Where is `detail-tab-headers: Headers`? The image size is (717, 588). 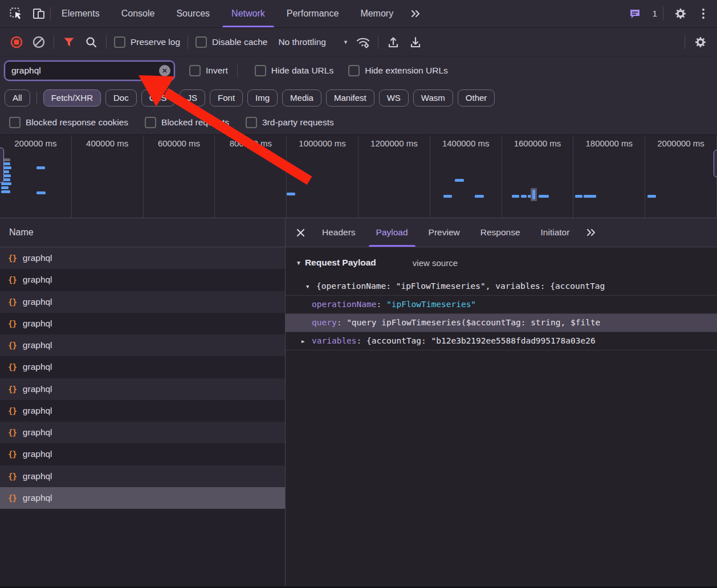
detail-tab-headers: Headers is located at coordinates (339, 232).